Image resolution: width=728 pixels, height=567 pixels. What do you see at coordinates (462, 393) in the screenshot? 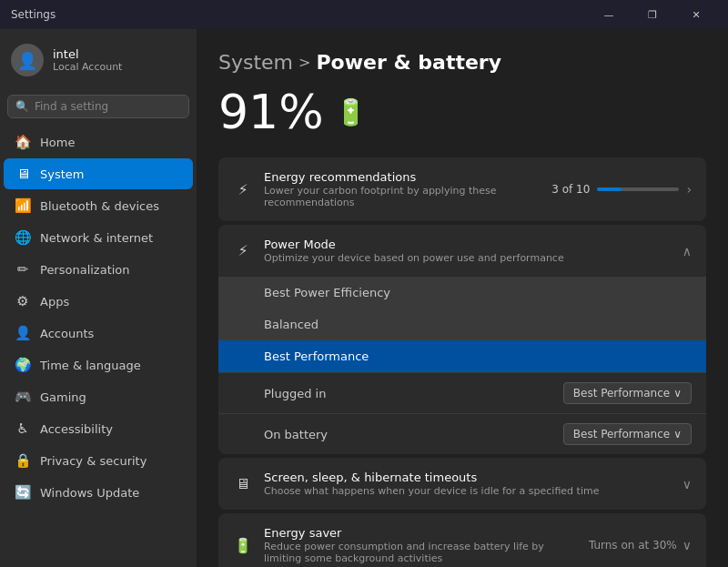
I see `plugged-in-row: Plugged in Best Performance ∨` at bounding box center [462, 393].